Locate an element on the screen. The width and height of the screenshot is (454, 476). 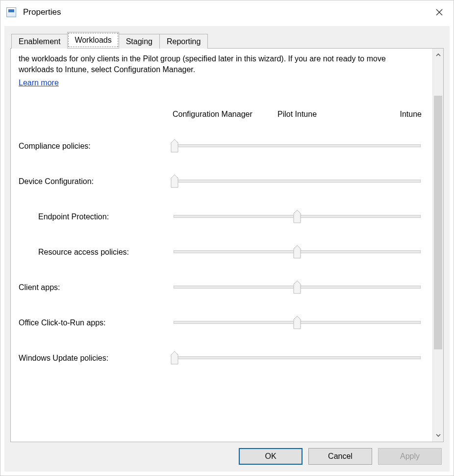
slider-compliance-policies is located at coordinates (297, 146).